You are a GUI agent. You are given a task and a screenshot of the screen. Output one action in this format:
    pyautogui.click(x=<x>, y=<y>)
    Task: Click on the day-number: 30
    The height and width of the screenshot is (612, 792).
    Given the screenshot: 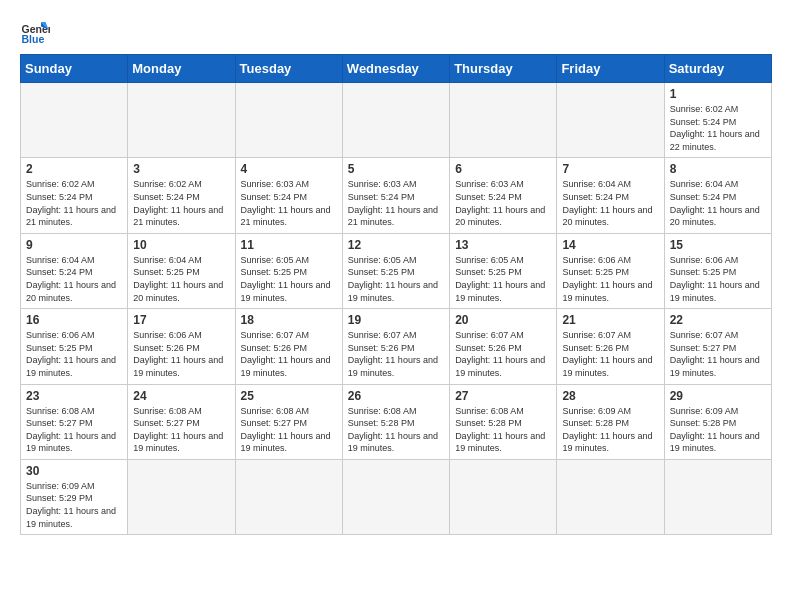 What is the action you would take?
    pyautogui.click(x=74, y=471)
    